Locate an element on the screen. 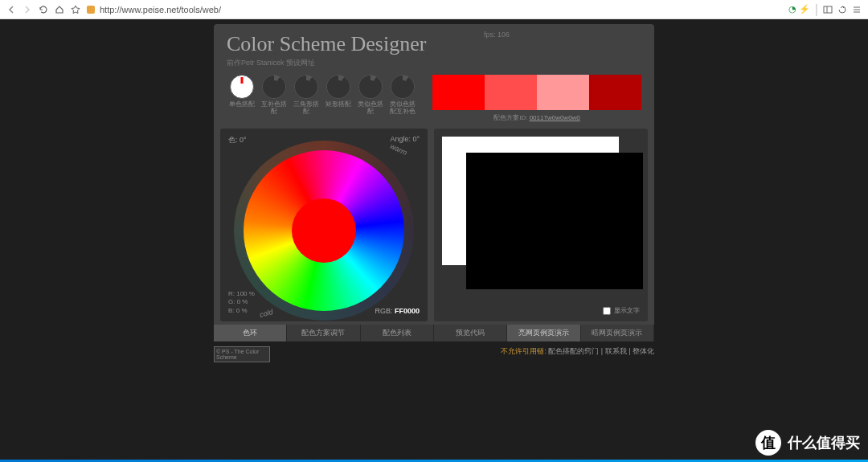  tabs-right: 预览代码 亮网页例页演示 暗网页例页演示 is located at coordinates (544, 333).